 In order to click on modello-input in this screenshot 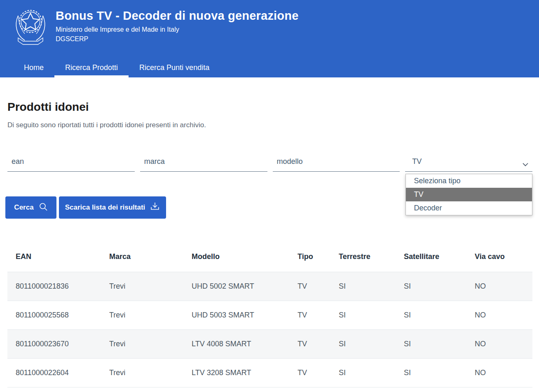, I will do `click(336, 163)`.